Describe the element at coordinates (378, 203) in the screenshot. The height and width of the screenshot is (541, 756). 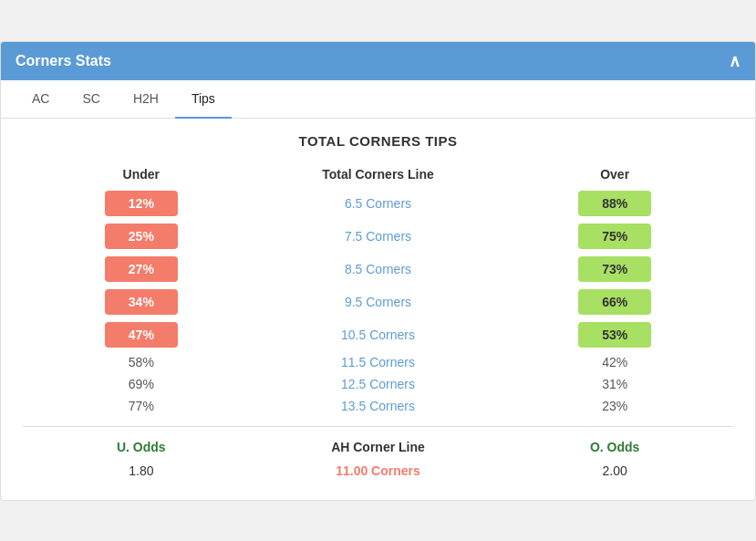
I see `line-cell-0: 6.5 Corners` at that location.